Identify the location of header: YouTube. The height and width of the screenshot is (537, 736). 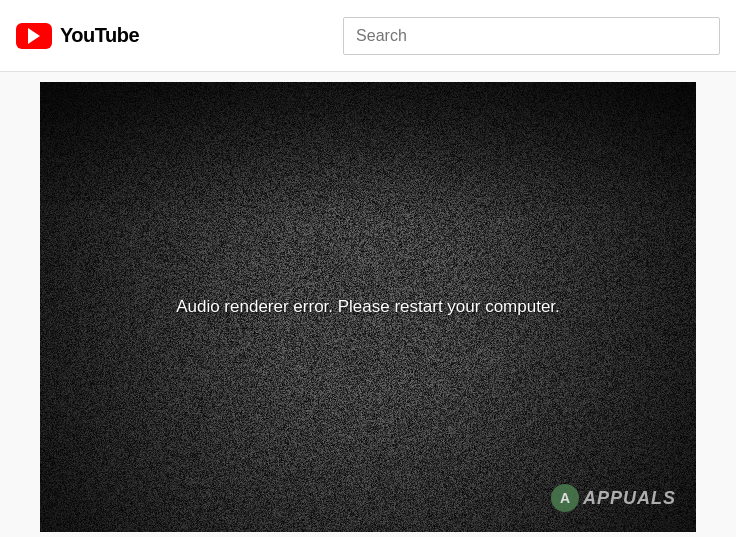
(368, 36).